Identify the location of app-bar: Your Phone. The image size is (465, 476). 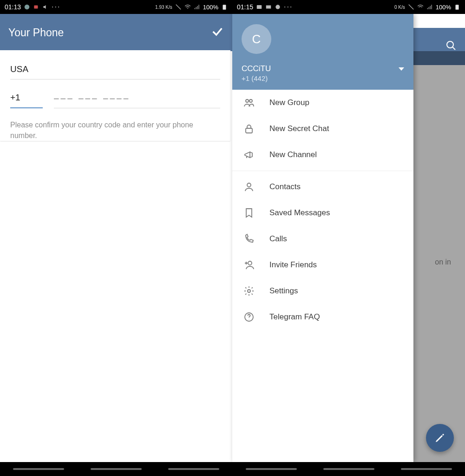
(116, 33).